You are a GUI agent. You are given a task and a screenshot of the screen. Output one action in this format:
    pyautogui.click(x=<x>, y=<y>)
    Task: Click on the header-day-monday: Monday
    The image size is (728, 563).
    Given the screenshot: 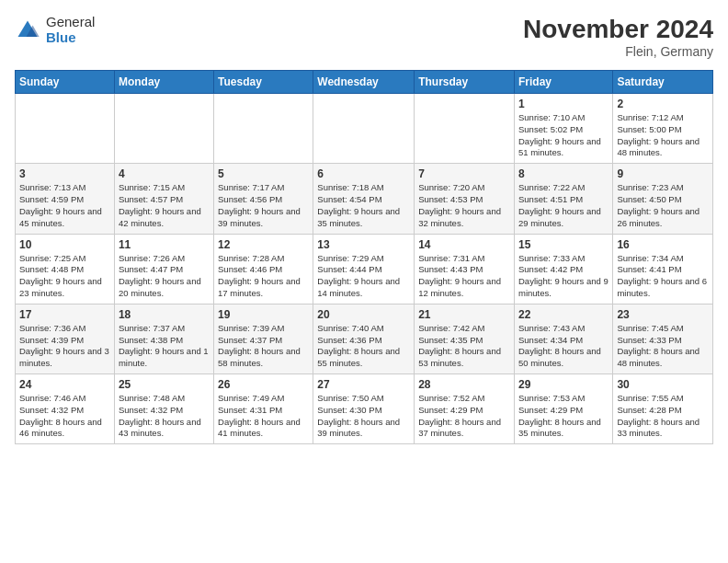 What is the action you would take?
    pyautogui.click(x=164, y=83)
    